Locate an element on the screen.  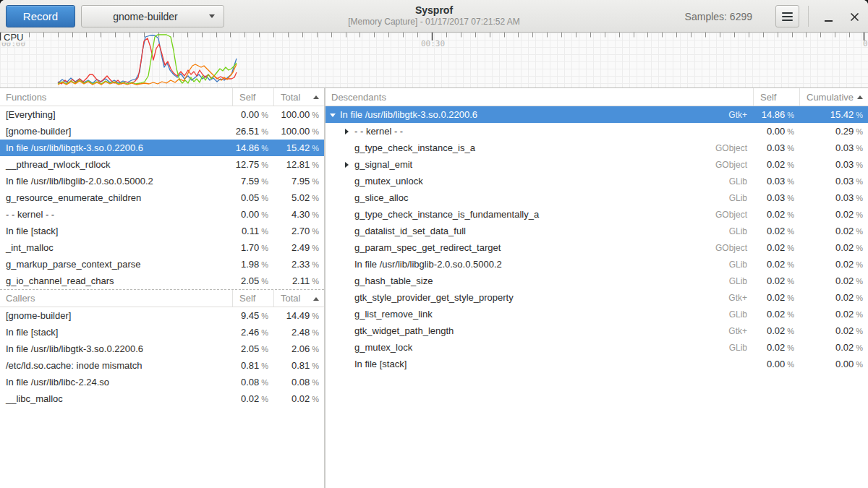
functions-total-column-header: Total is located at coordinates (299, 97).